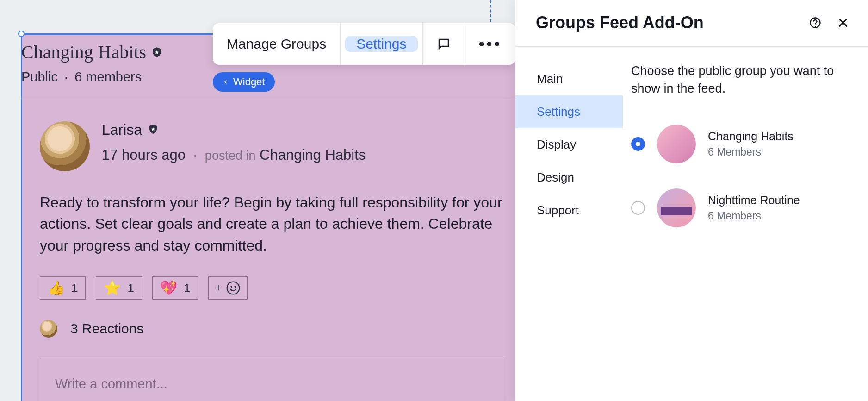 This screenshot has width=868, height=401. What do you see at coordinates (249, 82) in the screenshot?
I see `widget-label: Widget` at bounding box center [249, 82].